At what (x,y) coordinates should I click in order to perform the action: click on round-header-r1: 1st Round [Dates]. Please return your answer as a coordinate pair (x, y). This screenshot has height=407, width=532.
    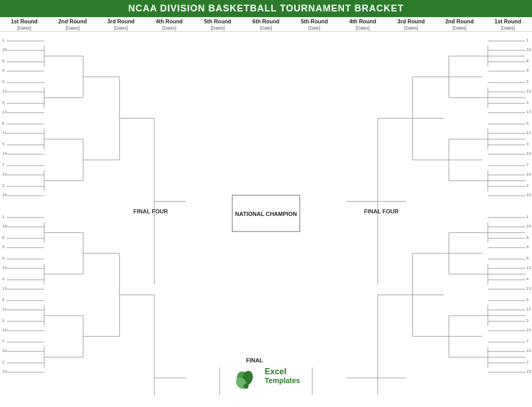
    Looking at the image, I should click on (508, 24).